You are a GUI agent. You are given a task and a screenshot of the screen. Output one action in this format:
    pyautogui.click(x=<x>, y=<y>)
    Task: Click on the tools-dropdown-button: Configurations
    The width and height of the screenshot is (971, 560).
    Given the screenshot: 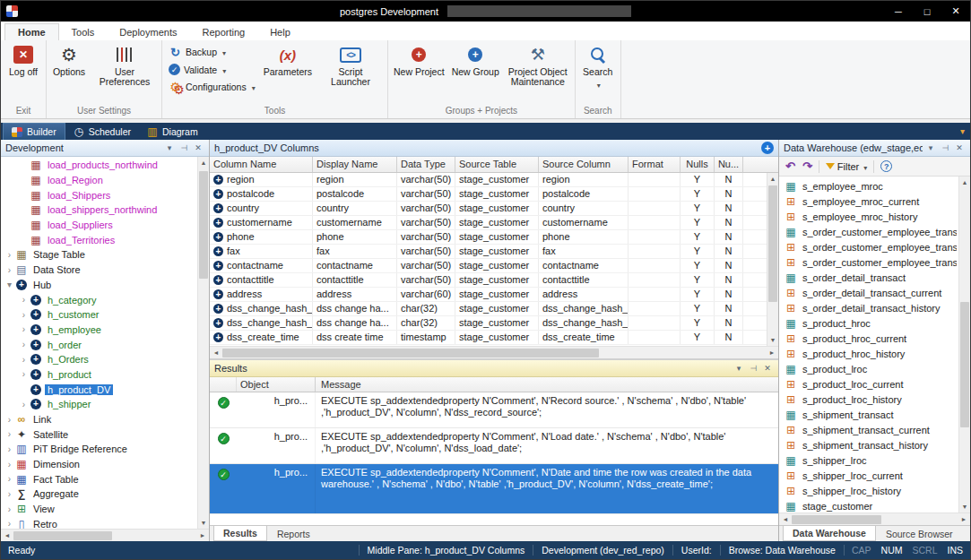 What is the action you would take?
    pyautogui.click(x=212, y=87)
    